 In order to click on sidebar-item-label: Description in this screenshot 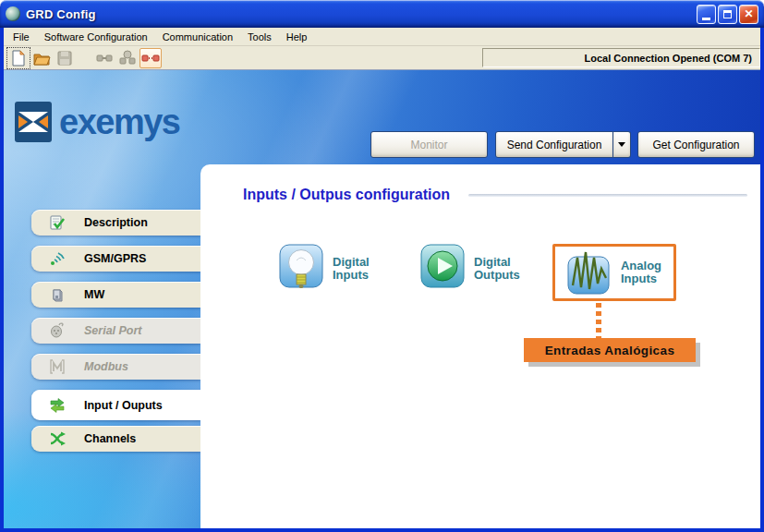, I will do `click(116, 223)`.